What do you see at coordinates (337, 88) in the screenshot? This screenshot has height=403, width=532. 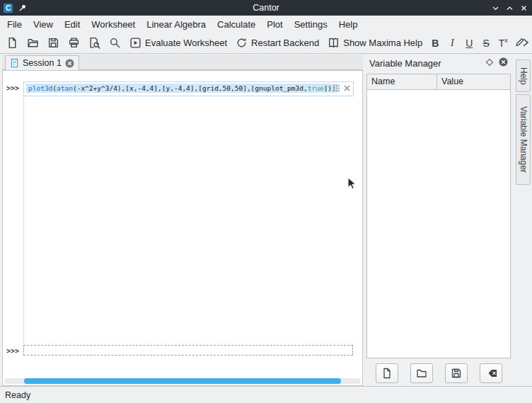 I see `entry-drag-handle-icon` at bounding box center [337, 88].